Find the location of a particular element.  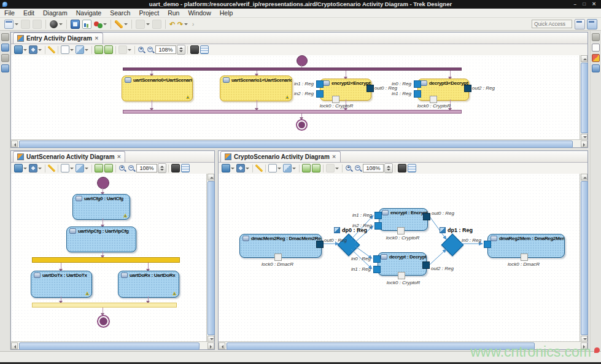

tab-close-icon: ✕ is located at coordinates (119, 157).